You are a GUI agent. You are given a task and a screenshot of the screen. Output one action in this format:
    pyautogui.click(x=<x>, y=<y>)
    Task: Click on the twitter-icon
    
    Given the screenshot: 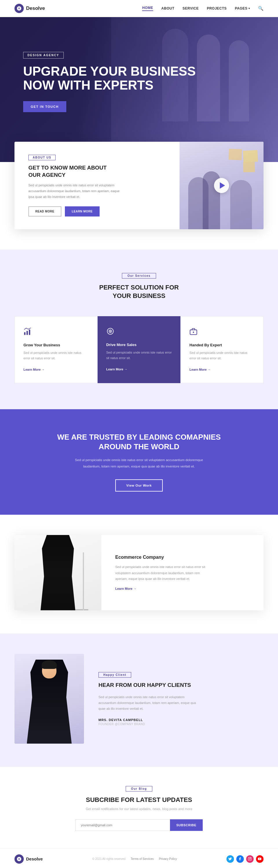 What is the action you would take?
    pyautogui.click(x=230, y=859)
    